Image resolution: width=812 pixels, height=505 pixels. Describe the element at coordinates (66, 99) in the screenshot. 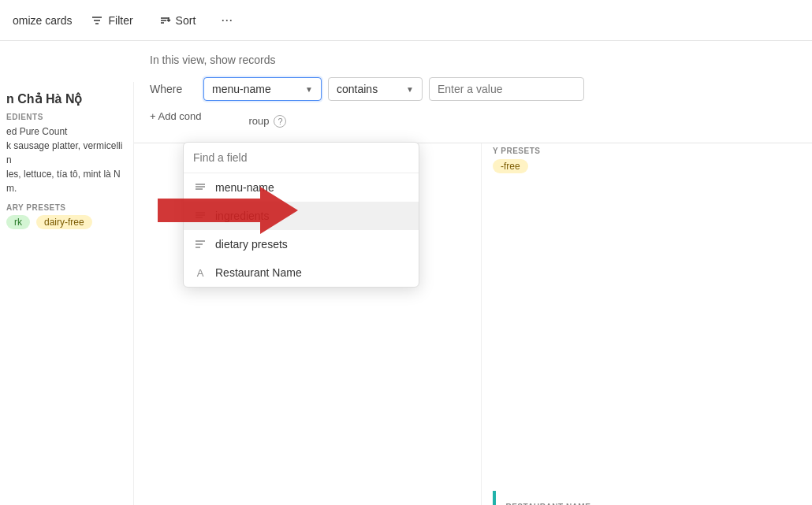

I see `card-title: n Chả Hà Nộ` at that location.